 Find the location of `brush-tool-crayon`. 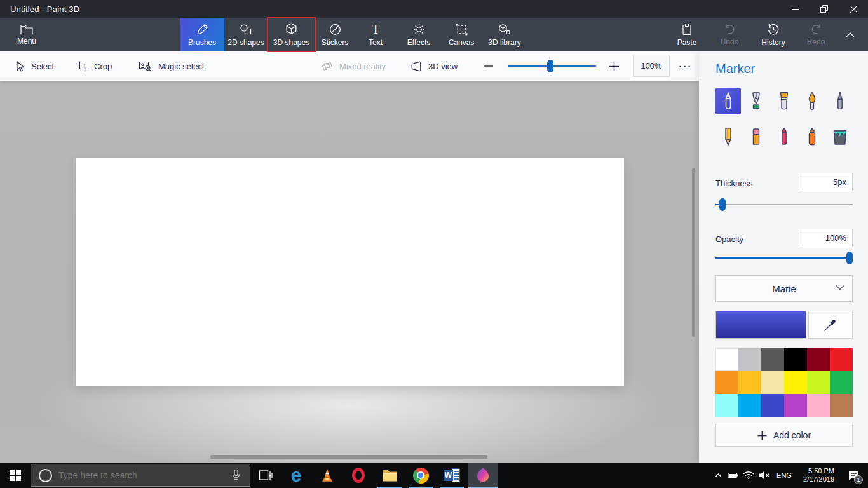

brush-tool-crayon is located at coordinates (784, 137).